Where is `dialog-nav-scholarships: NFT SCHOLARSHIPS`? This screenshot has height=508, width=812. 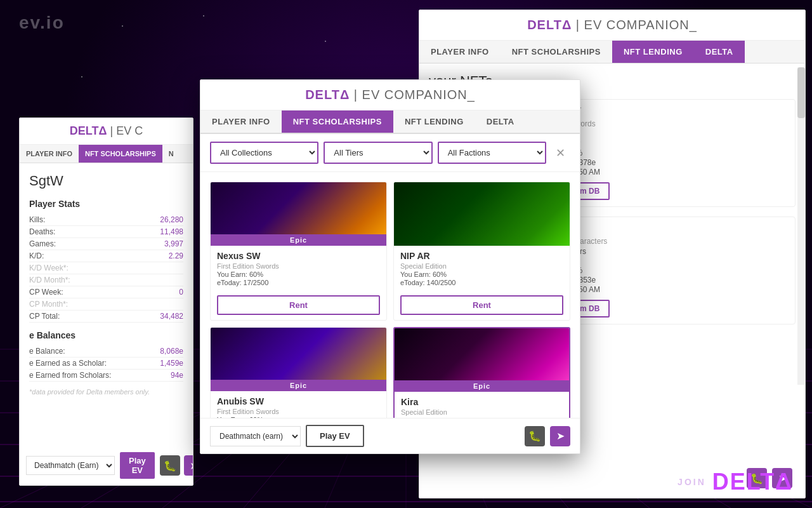
dialog-nav-scholarships: NFT SCHOLARSHIPS is located at coordinates (337, 122).